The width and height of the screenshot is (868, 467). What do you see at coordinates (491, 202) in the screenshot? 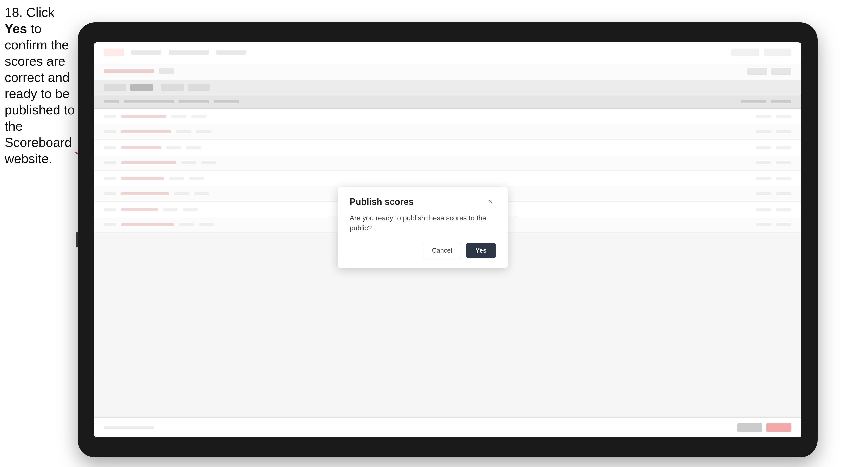
I see `modal-close-button: ×` at bounding box center [491, 202].